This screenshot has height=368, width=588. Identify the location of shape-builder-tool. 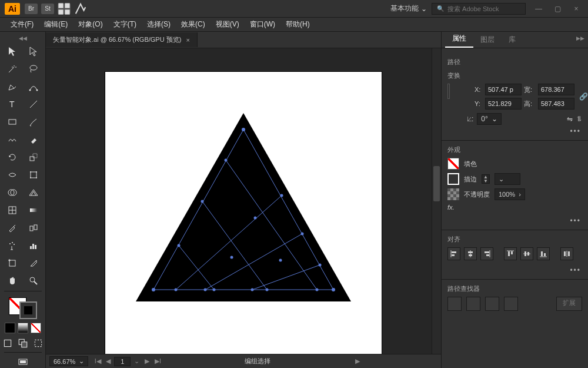
(12, 193).